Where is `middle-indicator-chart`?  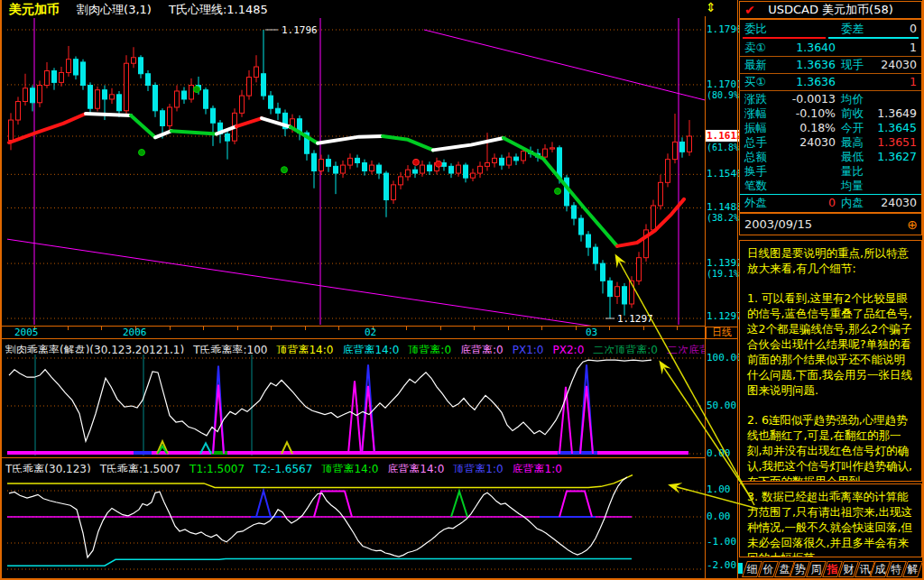 middle-indicator-chart is located at coordinates (352, 406).